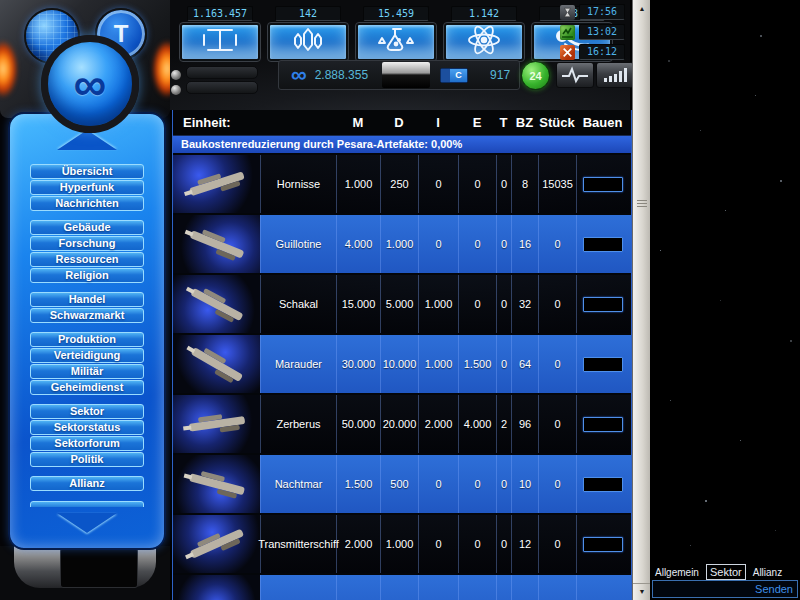 Image resolution: width=800 pixels, height=600 pixels. Describe the element at coordinates (677, 572) in the screenshot. I see `chat-tab-allgemein: Allgemein` at that location.